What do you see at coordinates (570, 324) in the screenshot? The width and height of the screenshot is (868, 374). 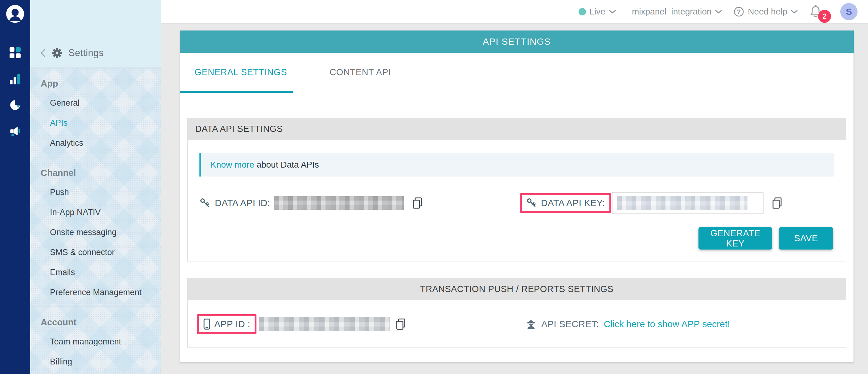 I see `api-secret-label: API SECRET:` at bounding box center [570, 324].